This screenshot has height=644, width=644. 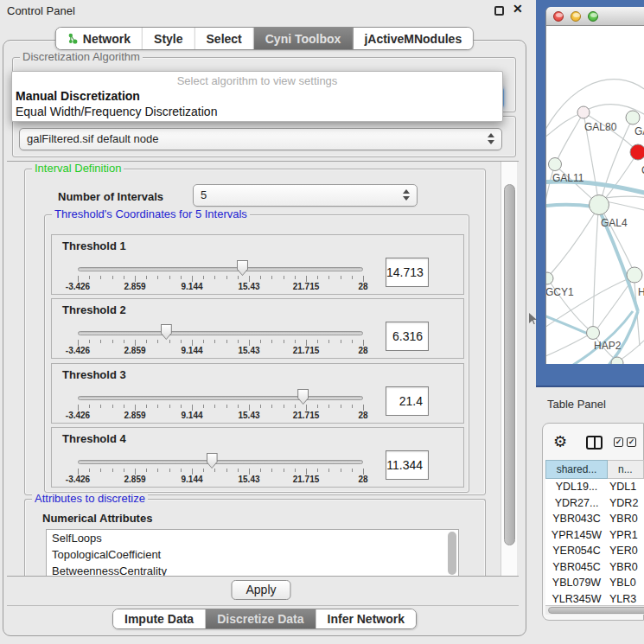 What do you see at coordinates (558, 16) in the screenshot?
I see `close-traffic-light` at bounding box center [558, 16].